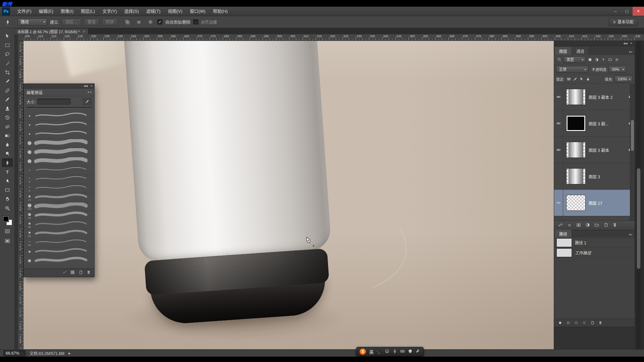  What do you see at coordinates (597, 226) in the screenshot?
I see `folder-icon` at bounding box center [597, 226].